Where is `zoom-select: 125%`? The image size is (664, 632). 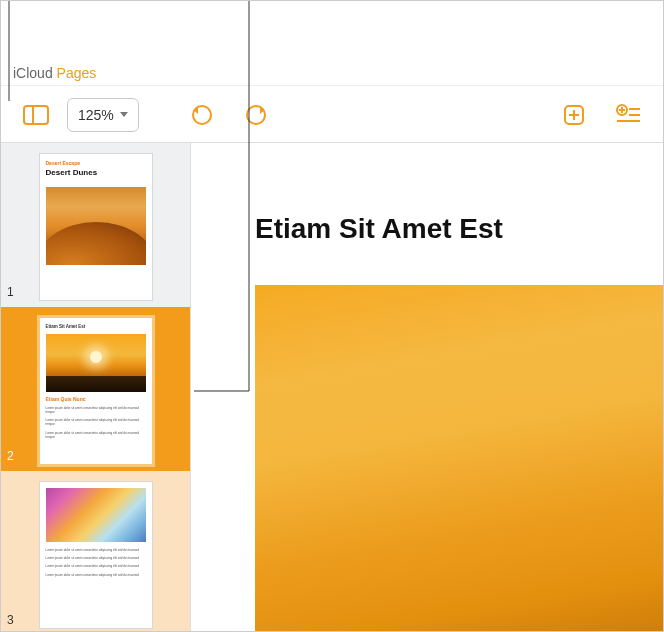
zoom-select: 125% is located at coordinates (103, 115).